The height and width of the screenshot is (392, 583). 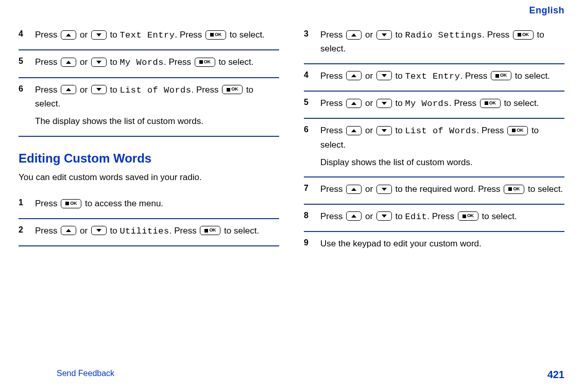 What do you see at coordinates (427, 104) in the screenshot?
I see `menu-option: My Words` at bounding box center [427, 104].